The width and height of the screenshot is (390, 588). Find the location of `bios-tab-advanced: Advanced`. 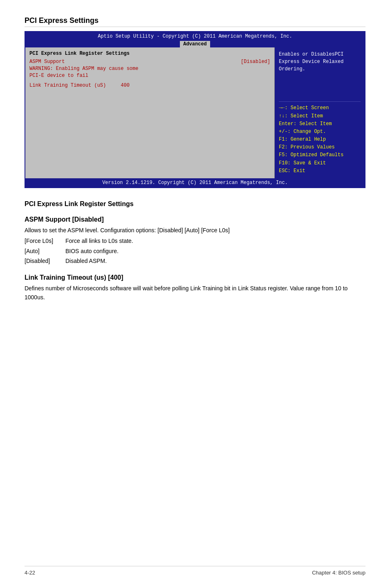

bios-tab-advanced: Advanced is located at coordinates (195, 44).